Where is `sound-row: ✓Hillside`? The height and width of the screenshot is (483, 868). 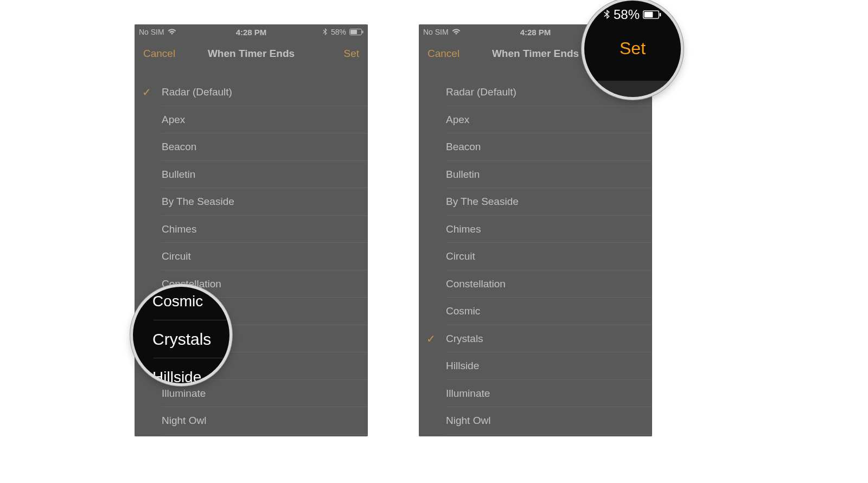 sound-row: ✓Hillside is located at coordinates (535, 366).